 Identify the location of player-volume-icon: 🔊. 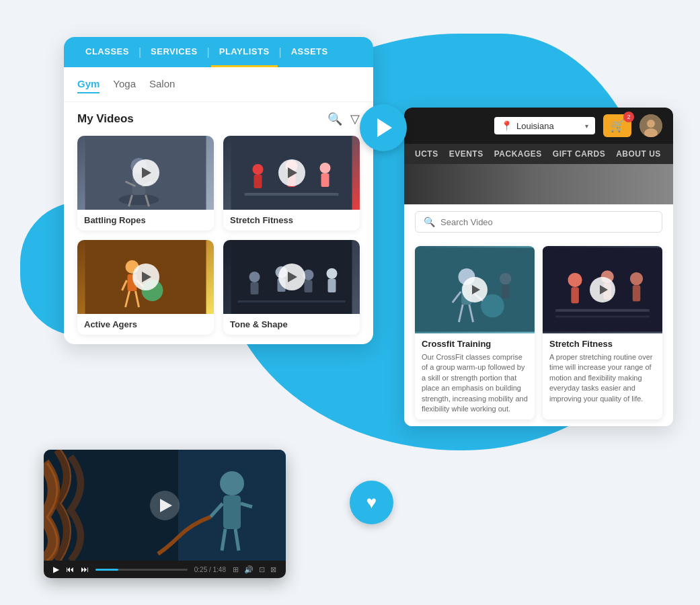
(249, 570).